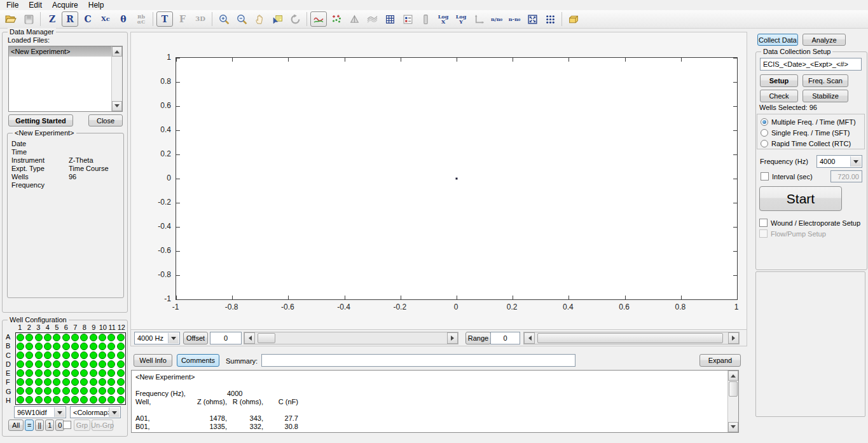 This screenshot has width=868, height=443. What do you see at coordinates (763, 222) in the screenshot?
I see `wound-electroporate-checkbox` at bounding box center [763, 222].